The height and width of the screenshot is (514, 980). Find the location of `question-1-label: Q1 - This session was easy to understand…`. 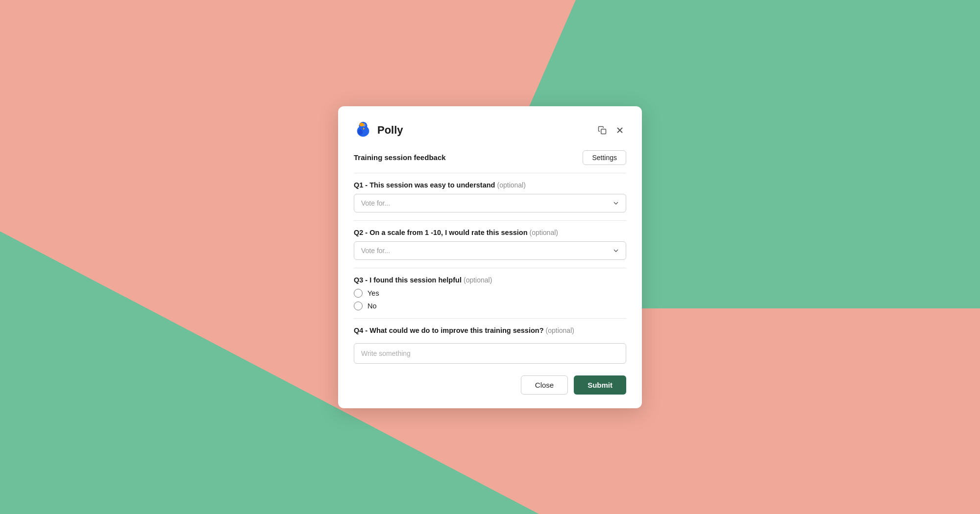

question-1-label: Q1 - This session was easy to understand… is located at coordinates (490, 185).